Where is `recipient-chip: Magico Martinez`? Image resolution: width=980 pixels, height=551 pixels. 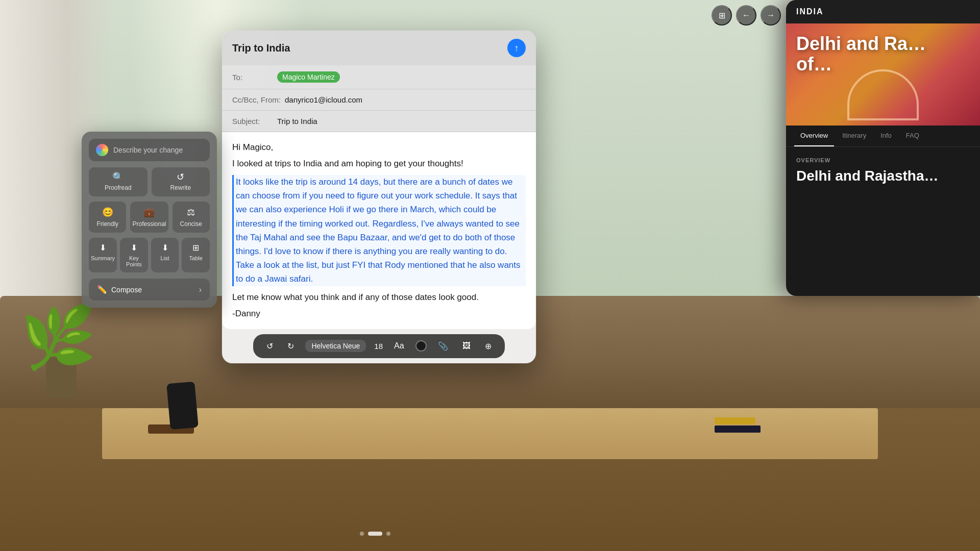
recipient-chip: Magico Martinez is located at coordinates (308, 77).